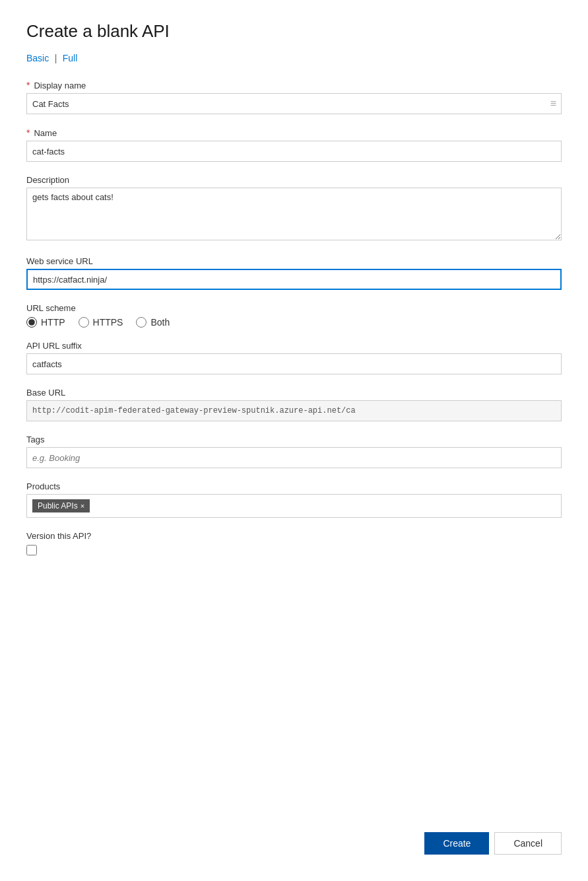  I want to click on description-textarea: gets facts about cats!, so click(294, 214).